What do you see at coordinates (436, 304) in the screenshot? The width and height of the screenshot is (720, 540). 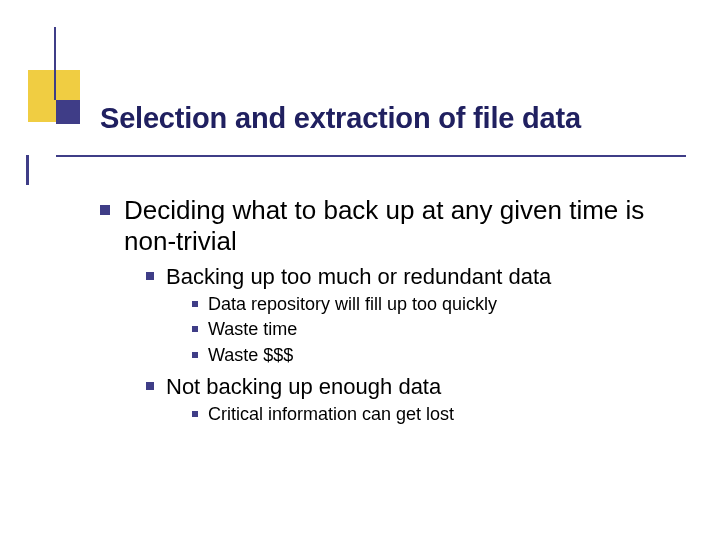 I see `bullet-level3: Data repository will fill up too quickly` at bounding box center [436, 304].